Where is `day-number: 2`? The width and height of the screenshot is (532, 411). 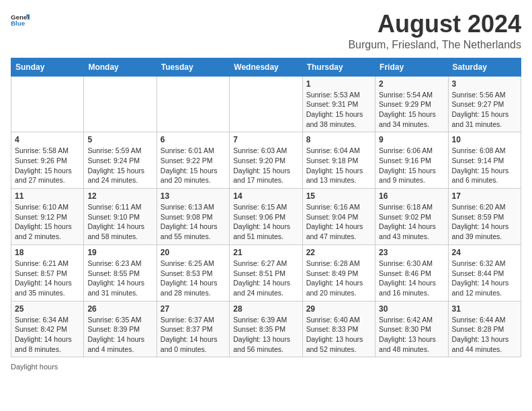 day-number: 2 is located at coordinates (411, 84).